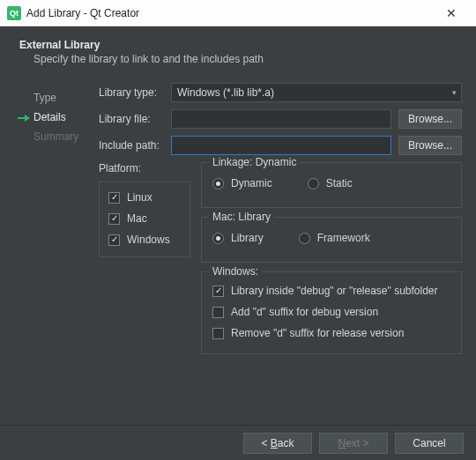 Image resolution: width=476 pixels, height=460 pixels. Describe the element at coordinates (430, 145) in the screenshot. I see `browse-include-path-button: Browse...` at that location.